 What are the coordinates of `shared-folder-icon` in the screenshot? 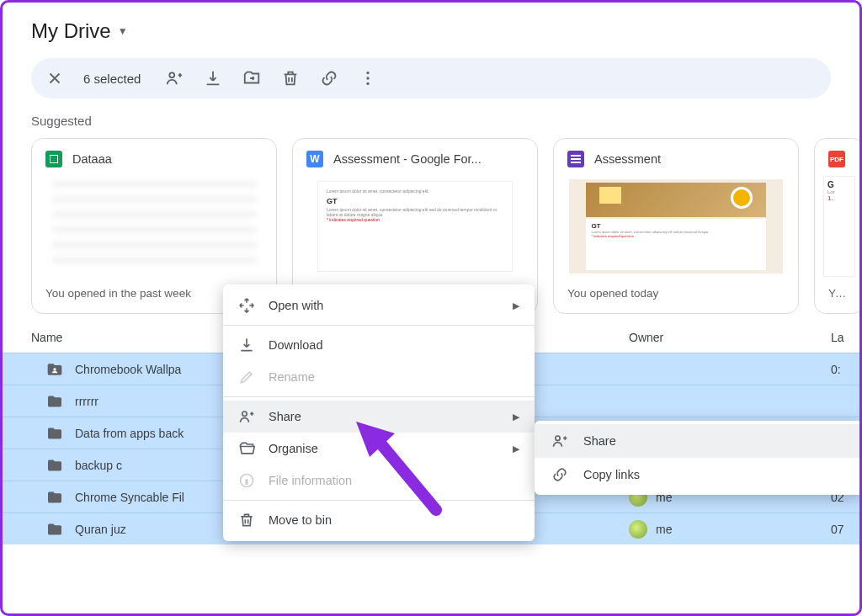 It's located at (55, 369).